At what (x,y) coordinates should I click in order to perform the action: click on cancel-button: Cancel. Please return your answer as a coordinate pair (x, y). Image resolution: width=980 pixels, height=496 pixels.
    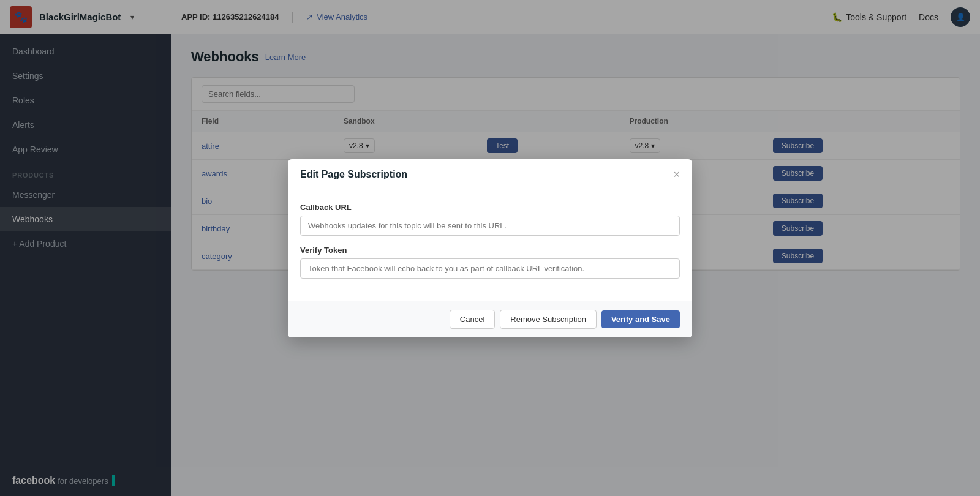
    Looking at the image, I should click on (472, 320).